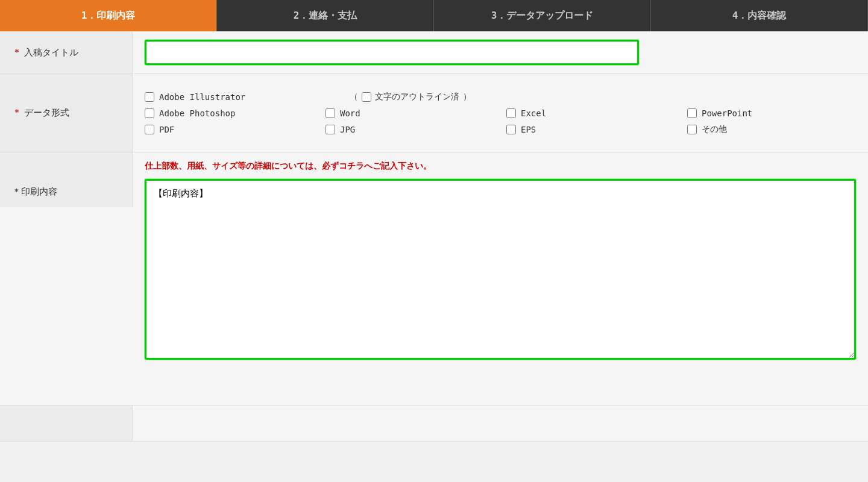 This screenshot has height=482, width=868. I want to click on tab-confirm: 4．内容確認, so click(760, 16).